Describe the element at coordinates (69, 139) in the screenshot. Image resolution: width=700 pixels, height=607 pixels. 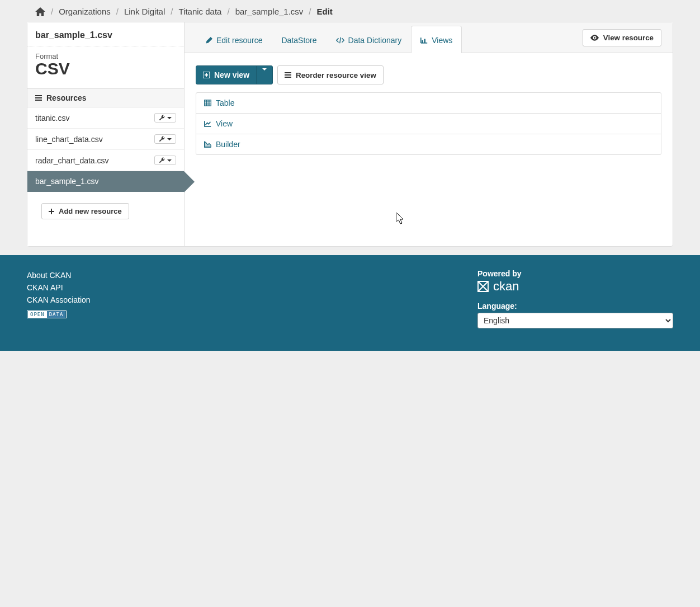
I see `resource-item-label: line_chart_data.csv` at that location.